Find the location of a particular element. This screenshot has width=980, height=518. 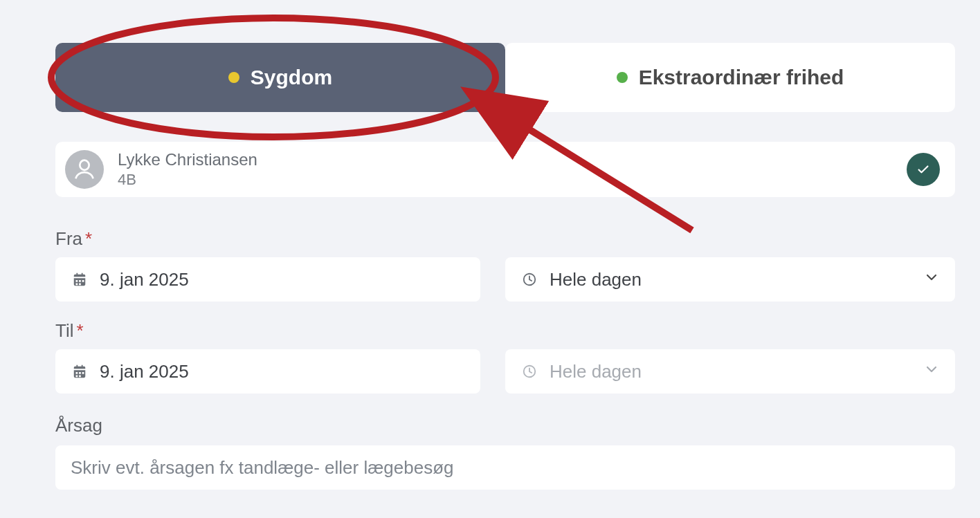

absence-type-tabs: Sygdom Ekstraordinær frihed is located at coordinates (505, 77).